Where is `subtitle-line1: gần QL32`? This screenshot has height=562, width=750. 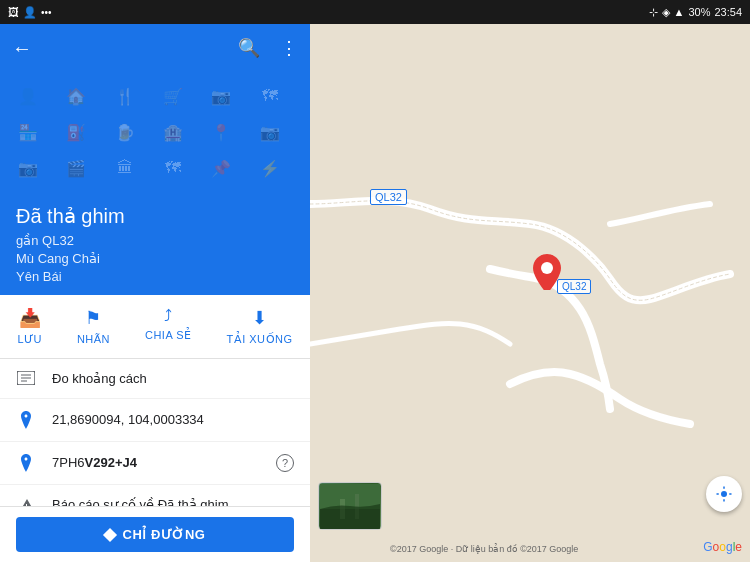
subtitle-line1: gần QL32 is located at coordinates (45, 240).